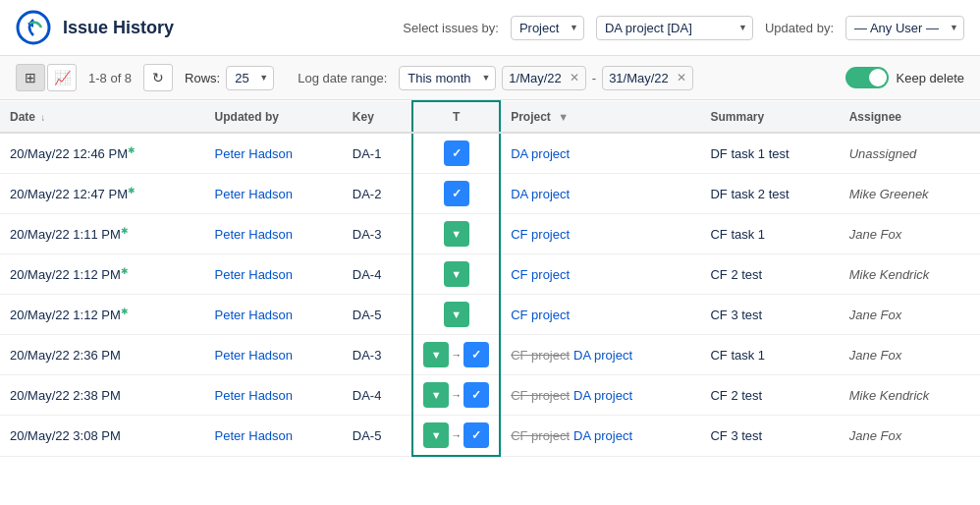 This screenshot has height=505, width=980. What do you see at coordinates (490, 356) in the screenshot?
I see `table-row: 20/May/22 2:36 PMPeter HadsonDA-3▼→✓CF p…` at bounding box center [490, 356].